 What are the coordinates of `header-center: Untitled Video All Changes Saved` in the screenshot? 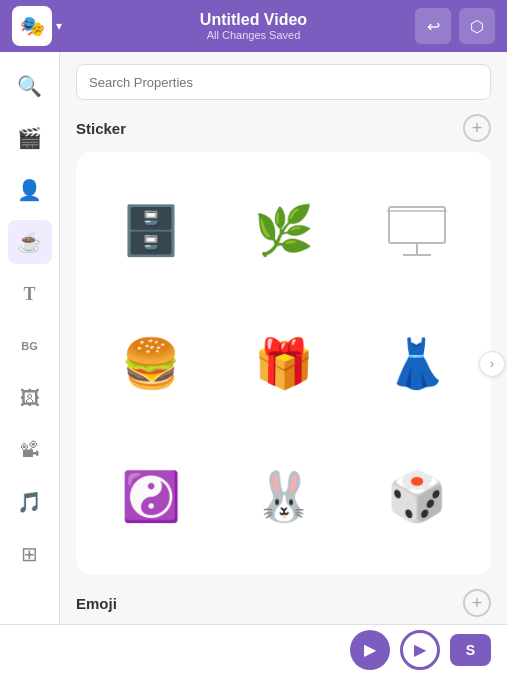 It's located at (254, 26).